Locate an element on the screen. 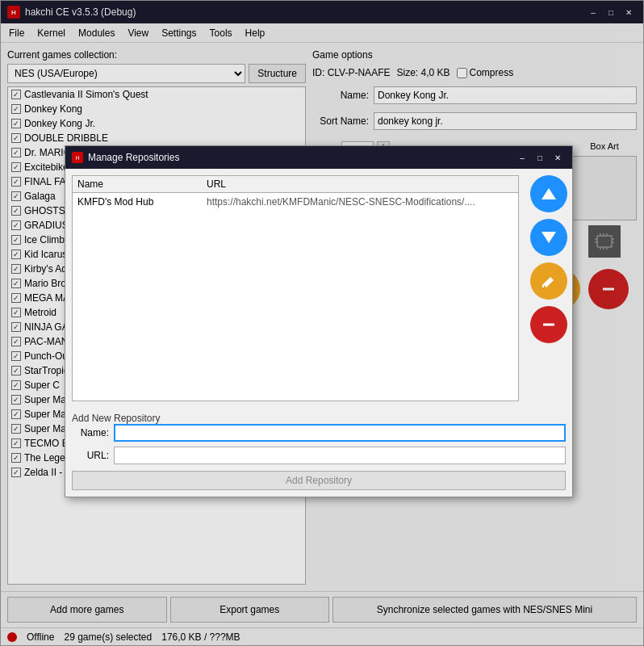 Image resolution: width=644 pixels, height=646 pixels. col-name-header: Name is located at coordinates (142, 184).